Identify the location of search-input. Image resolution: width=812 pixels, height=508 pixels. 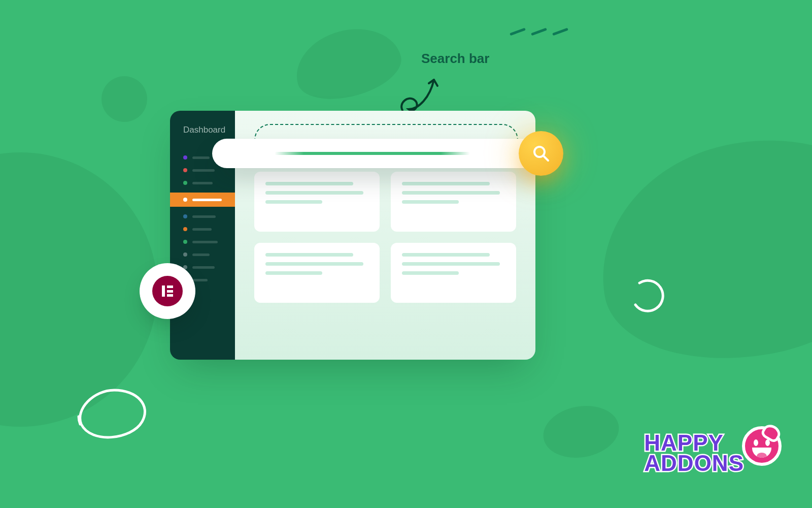
(380, 153).